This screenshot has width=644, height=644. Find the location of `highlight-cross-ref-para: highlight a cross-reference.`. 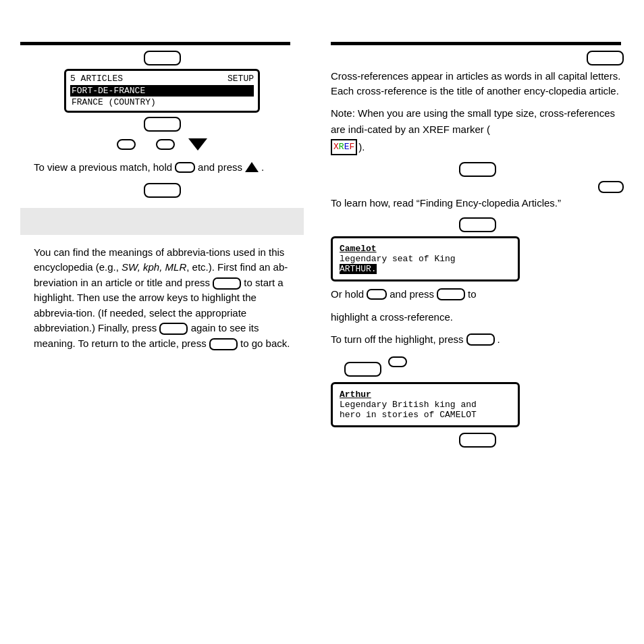

highlight-cross-ref-para: highlight a cross-reference. is located at coordinates (477, 317).